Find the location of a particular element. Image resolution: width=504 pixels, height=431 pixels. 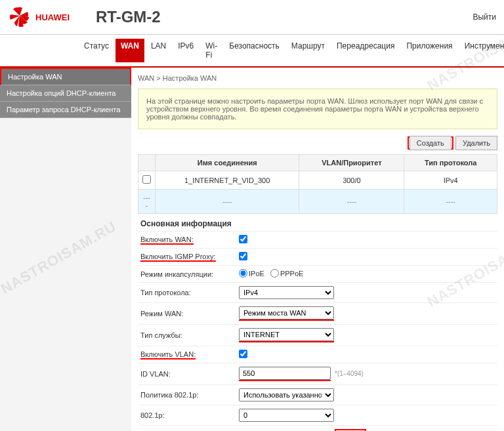

col-vlan: VLAN/Приоритет is located at coordinates (352, 163).